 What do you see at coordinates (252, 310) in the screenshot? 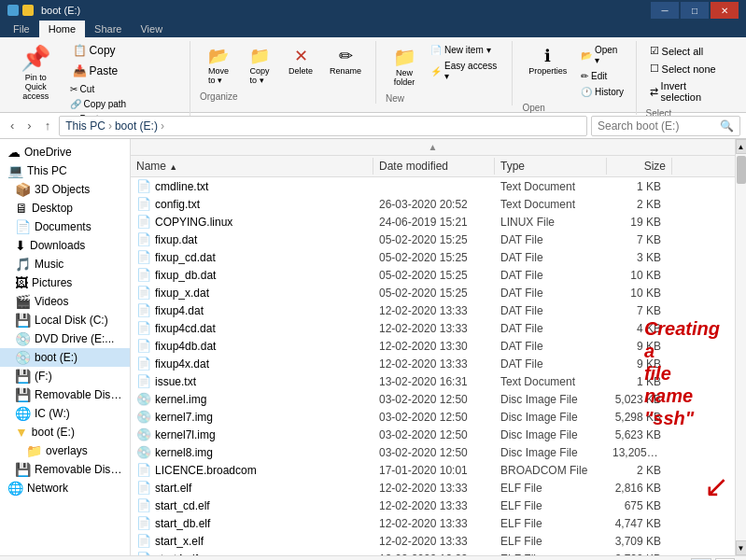
I see `file-name-cell: 📄fixup4.dat` at bounding box center [252, 310].